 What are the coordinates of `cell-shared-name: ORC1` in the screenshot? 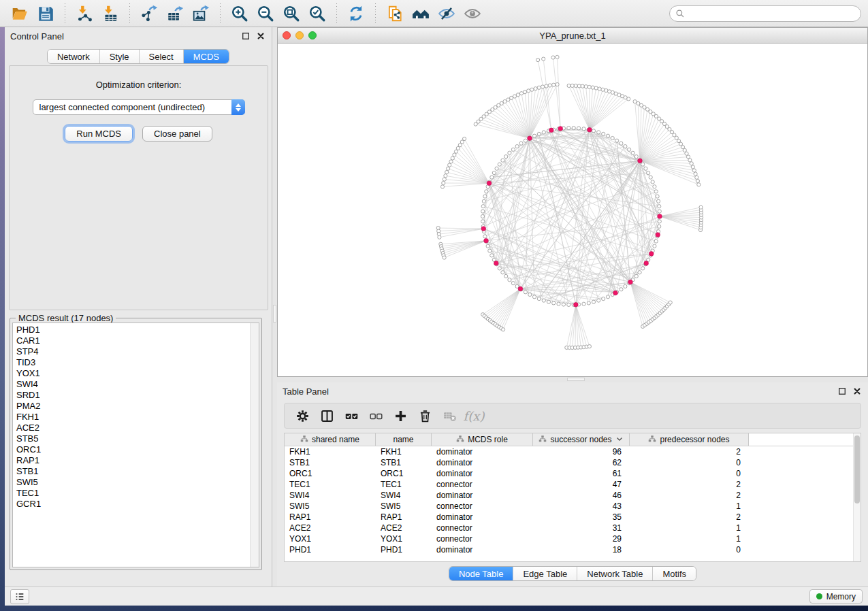 It's located at (330, 474).